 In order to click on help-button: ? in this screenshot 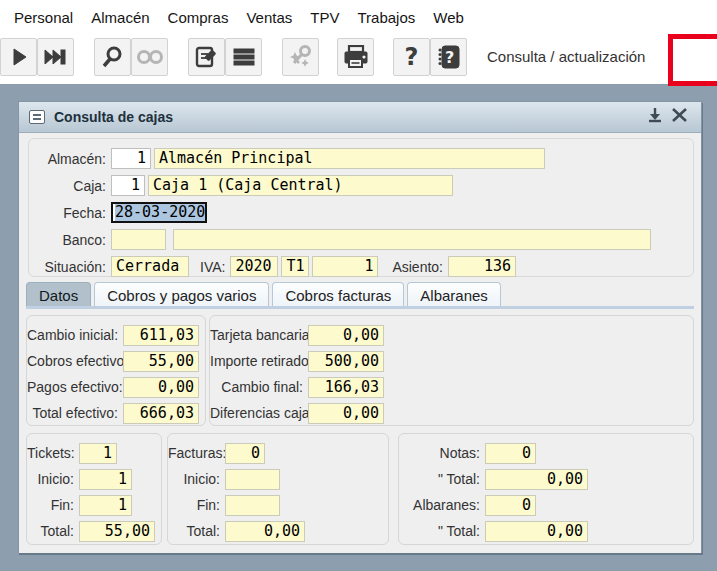, I will do `click(412, 57)`.